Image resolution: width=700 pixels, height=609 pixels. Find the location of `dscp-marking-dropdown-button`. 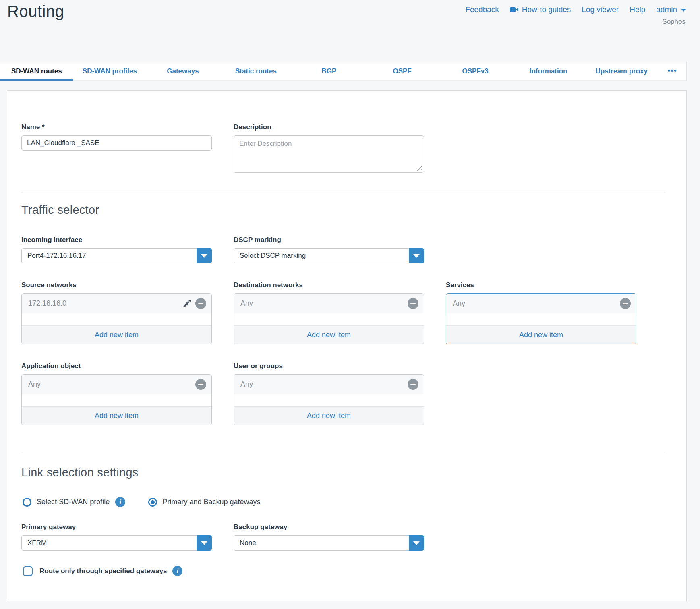

dscp-marking-dropdown-button is located at coordinates (416, 256).